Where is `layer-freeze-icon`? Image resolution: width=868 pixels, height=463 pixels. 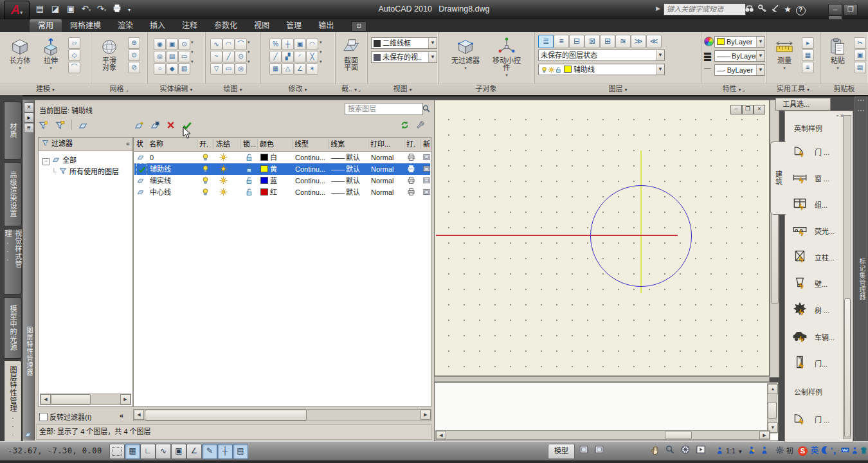 layer-freeze-icon is located at coordinates (224, 158).